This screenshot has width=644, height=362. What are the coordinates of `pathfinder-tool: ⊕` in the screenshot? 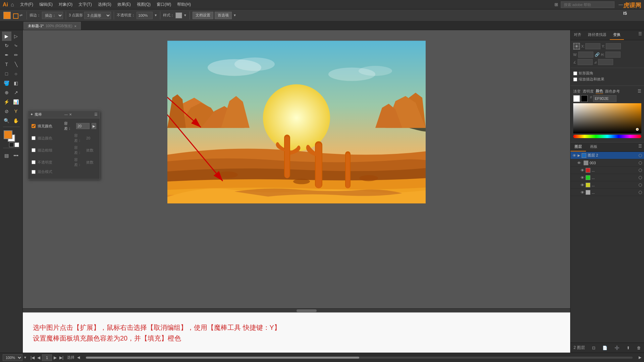 It's located at (7, 93).